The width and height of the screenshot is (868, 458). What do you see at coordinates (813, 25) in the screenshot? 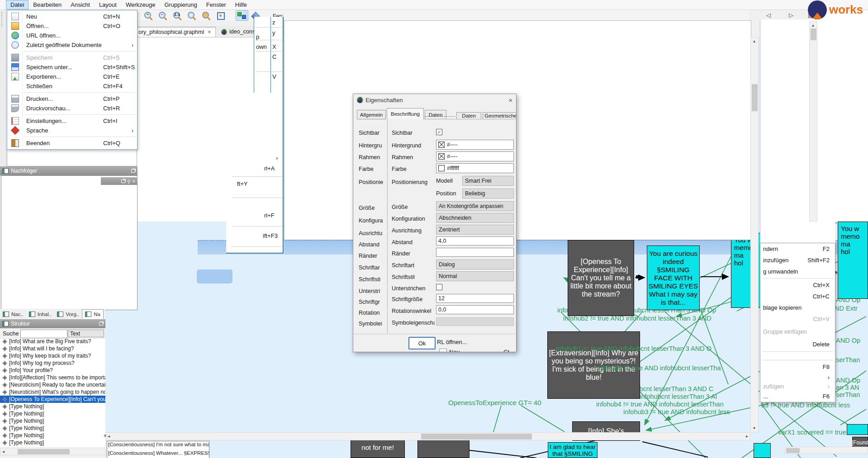
I see `scroll-up-icon: ▴` at bounding box center [813, 25].